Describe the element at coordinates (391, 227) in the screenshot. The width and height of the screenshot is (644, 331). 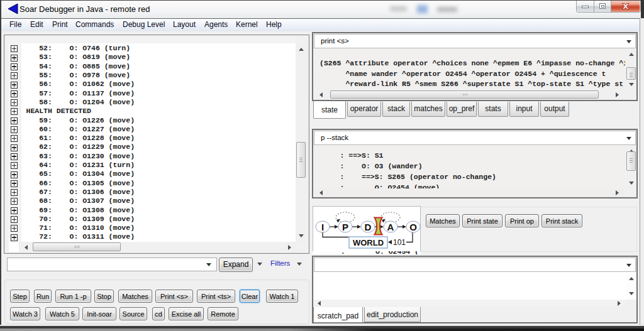
I see `svg-text: A` at that location.